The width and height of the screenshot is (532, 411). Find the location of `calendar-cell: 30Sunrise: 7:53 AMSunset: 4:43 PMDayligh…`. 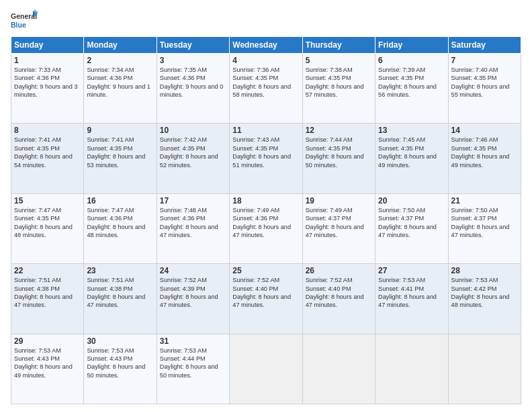

calendar-cell: 30Sunrise: 7:53 AMSunset: 4:43 PMDayligh… is located at coordinates (120, 369).